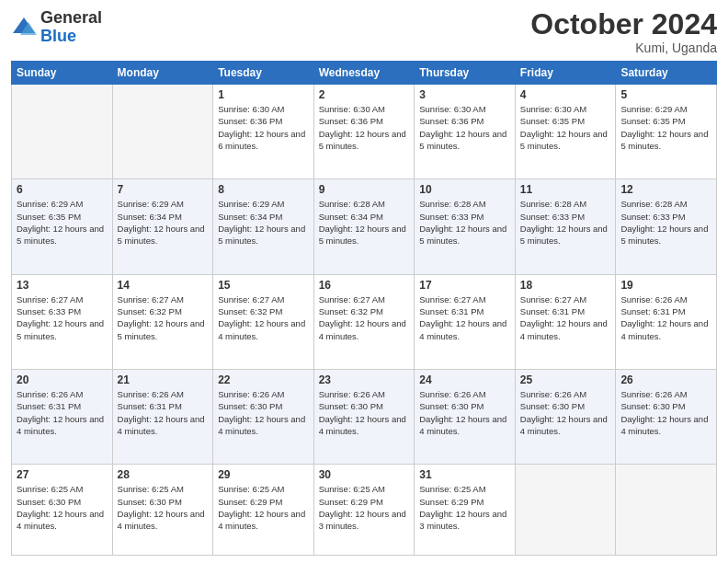 The width and height of the screenshot is (728, 563). What do you see at coordinates (623, 48) in the screenshot?
I see `location: Kumi, Uganda` at bounding box center [623, 48].